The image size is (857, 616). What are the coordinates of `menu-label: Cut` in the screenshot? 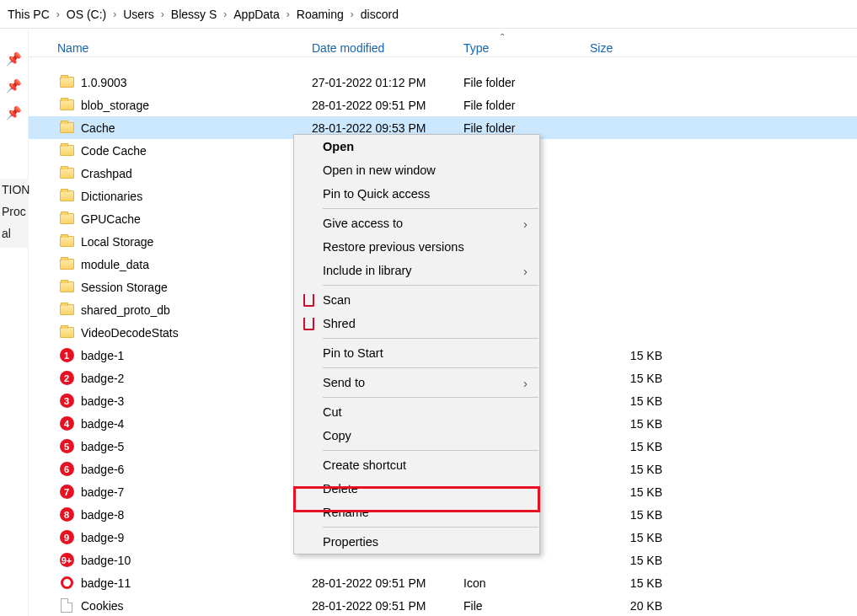 It's located at (332, 412).